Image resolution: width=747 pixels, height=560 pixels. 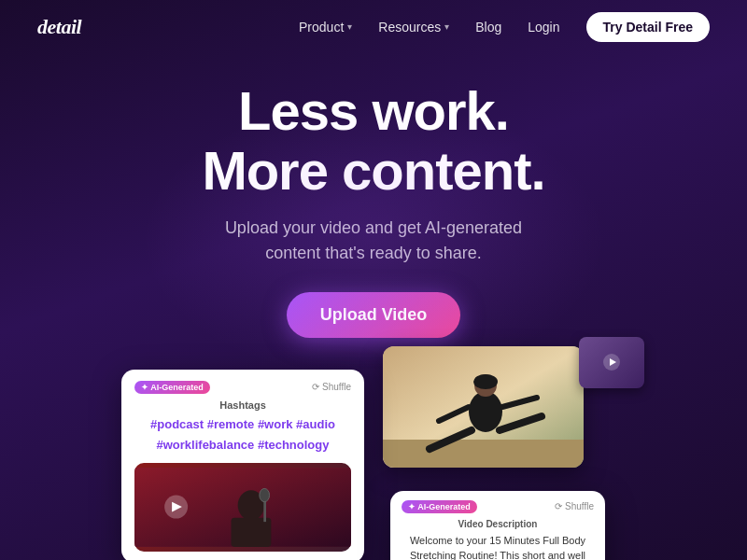 I want to click on logo: detail, so click(x=60, y=27).